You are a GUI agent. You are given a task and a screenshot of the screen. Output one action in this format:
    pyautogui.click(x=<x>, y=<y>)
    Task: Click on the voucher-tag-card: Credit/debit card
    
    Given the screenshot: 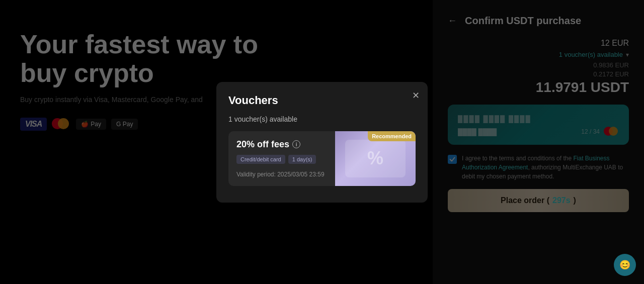 What is the action you would take?
    pyautogui.click(x=261, y=159)
    